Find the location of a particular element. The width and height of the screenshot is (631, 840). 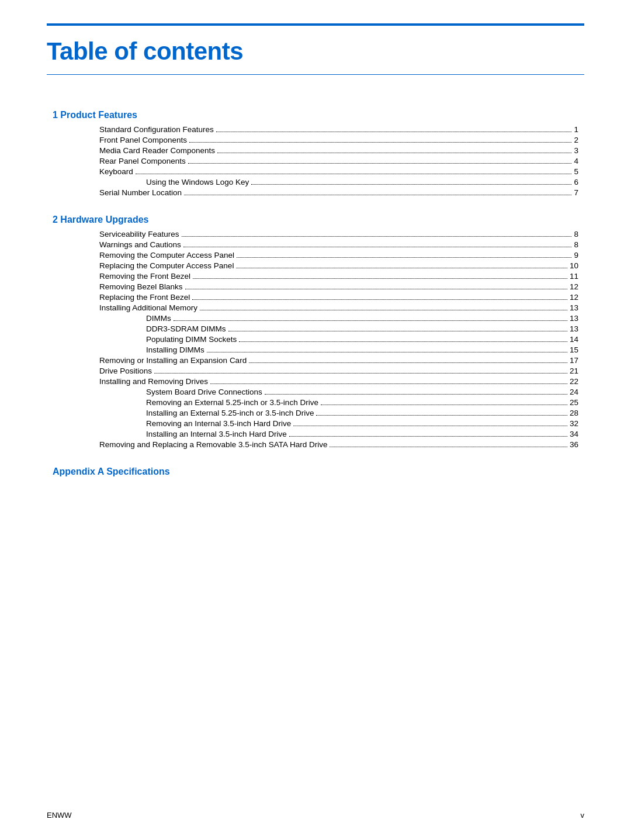

toc-entry-label: Removing an Internal 3.5-inch Hard Drive is located at coordinates (219, 423).